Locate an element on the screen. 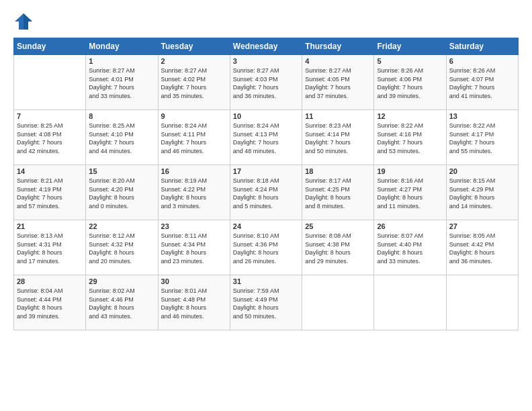 This screenshot has height=411, width=532. day-number: 30 is located at coordinates (194, 281).